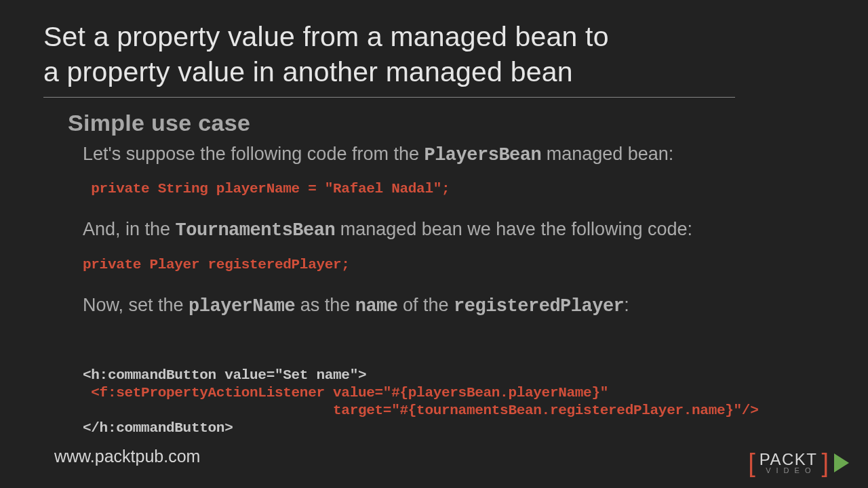 Image resolution: width=868 pixels, height=488 pixels. Describe the element at coordinates (241, 306) in the screenshot. I see `p3-code1: playerName` at that location.